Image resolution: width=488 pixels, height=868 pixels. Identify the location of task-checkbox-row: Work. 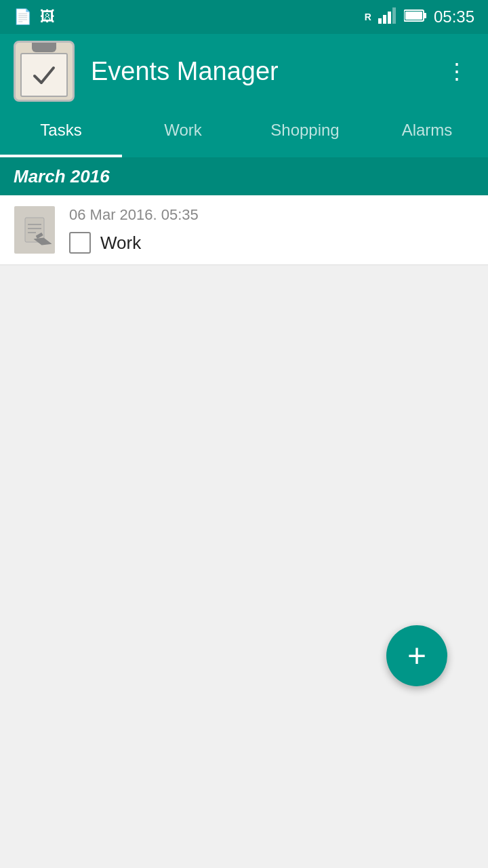
(272, 243).